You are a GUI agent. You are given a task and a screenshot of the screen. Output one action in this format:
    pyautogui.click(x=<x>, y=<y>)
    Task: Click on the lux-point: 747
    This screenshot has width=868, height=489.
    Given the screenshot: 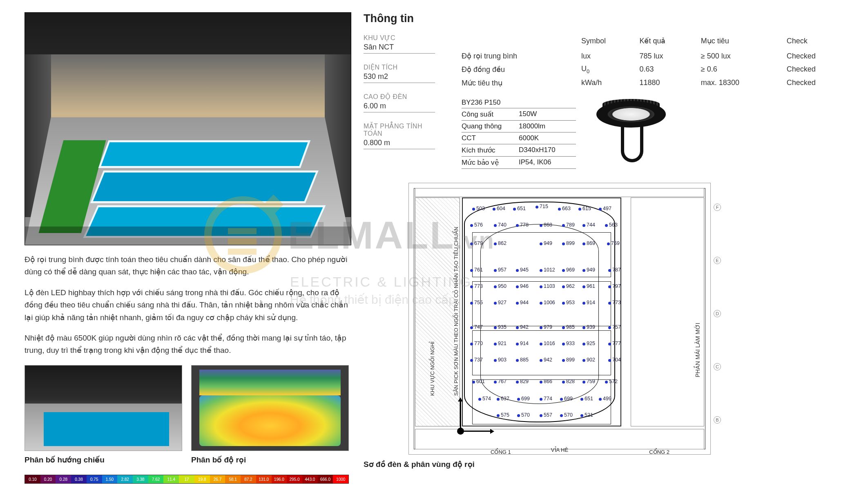 What is the action you would take?
    pyautogui.click(x=479, y=327)
    